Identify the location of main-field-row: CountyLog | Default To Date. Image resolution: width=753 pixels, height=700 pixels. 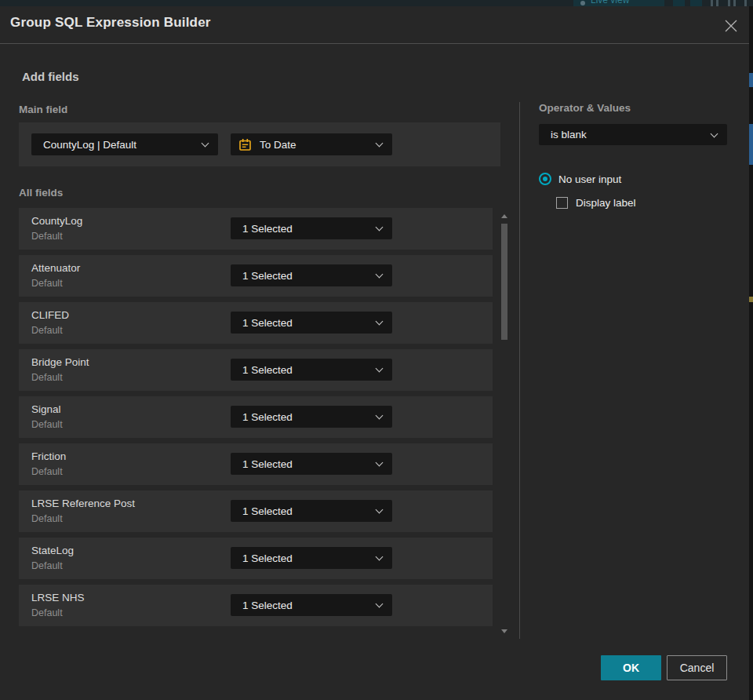
(260, 144).